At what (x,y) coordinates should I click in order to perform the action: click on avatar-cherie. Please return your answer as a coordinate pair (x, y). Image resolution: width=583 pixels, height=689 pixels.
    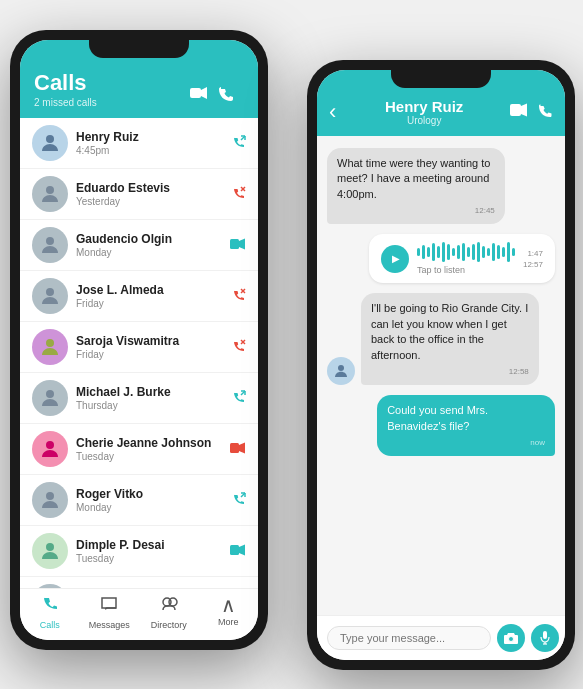
    Looking at the image, I should click on (50, 449).